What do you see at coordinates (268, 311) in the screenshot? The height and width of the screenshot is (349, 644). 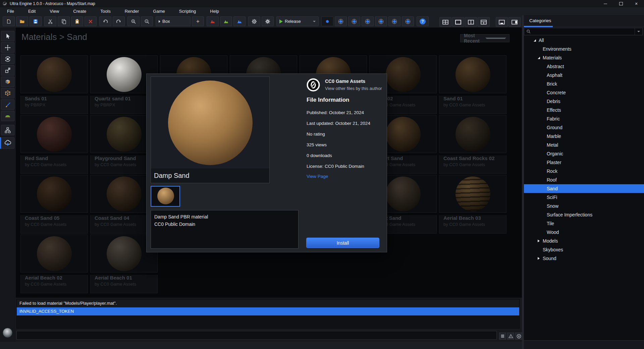 I see `console-line: INVALID_ACCESS_TOKEN` at bounding box center [268, 311].